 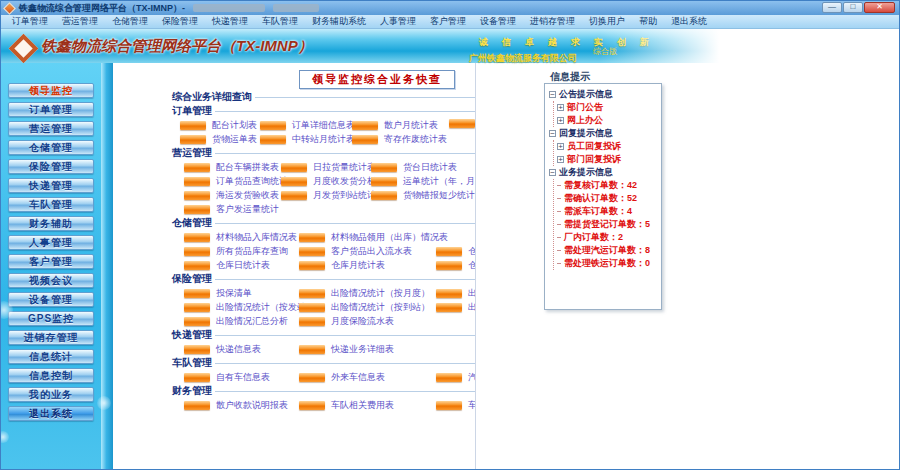 I want to click on menu-item-设备管理: 设备管理, so click(x=498, y=22).